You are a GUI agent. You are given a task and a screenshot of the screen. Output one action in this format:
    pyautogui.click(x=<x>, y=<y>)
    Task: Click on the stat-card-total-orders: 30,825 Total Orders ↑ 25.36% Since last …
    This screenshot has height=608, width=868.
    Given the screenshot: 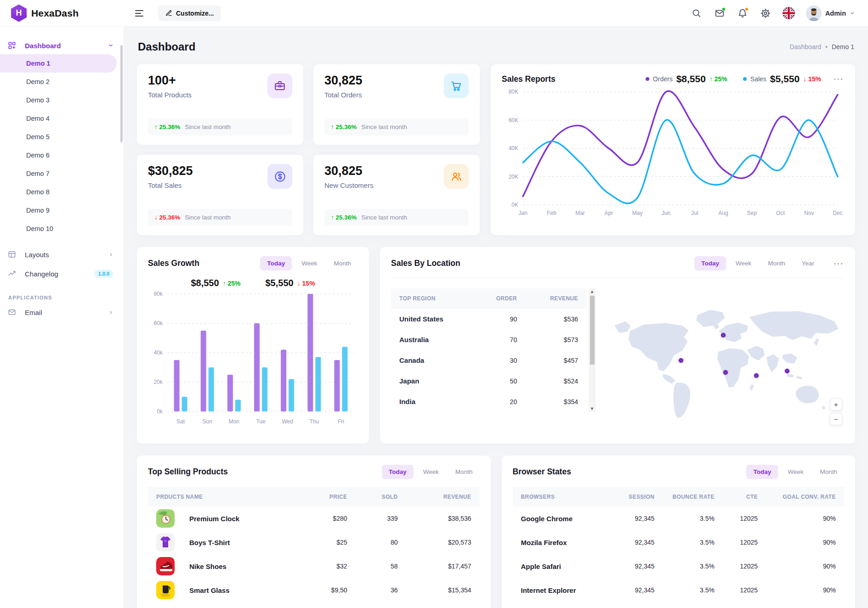 What is the action you would take?
    pyautogui.click(x=397, y=105)
    